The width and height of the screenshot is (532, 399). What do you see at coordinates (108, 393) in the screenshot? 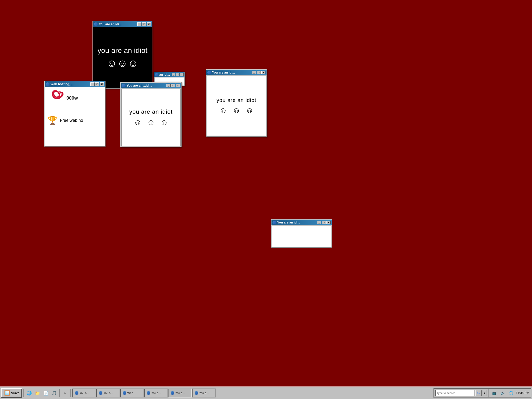
I see `app-label-2: You a...` at bounding box center [108, 393].